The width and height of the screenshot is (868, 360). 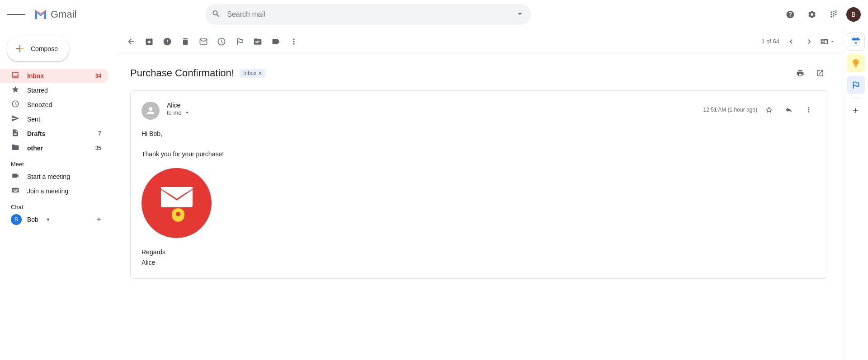 What do you see at coordinates (253, 73) in the screenshot?
I see `inbox-badge: Inbox ×` at bounding box center [253, 73].